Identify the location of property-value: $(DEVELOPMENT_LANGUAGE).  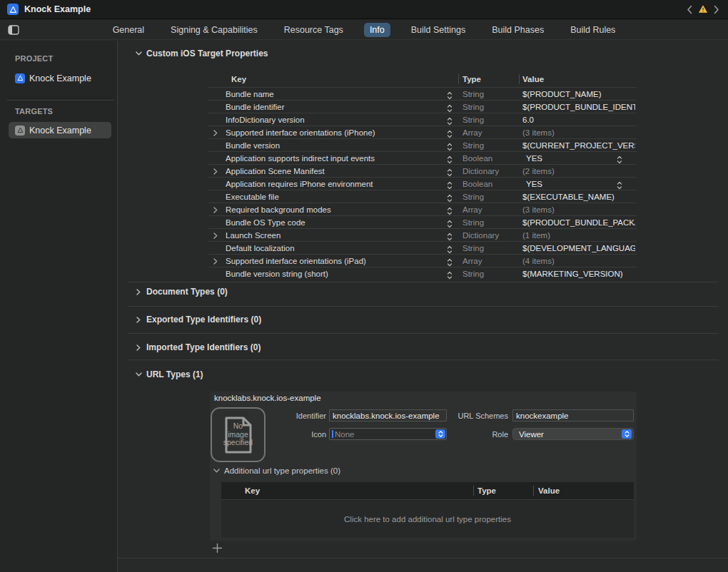
(579, 248).